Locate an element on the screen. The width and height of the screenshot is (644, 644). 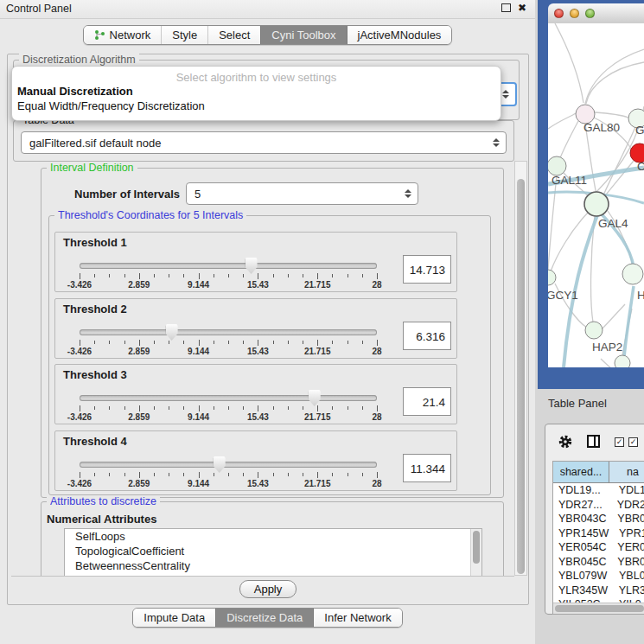
zoom-button is located at coordinates (590, 14).